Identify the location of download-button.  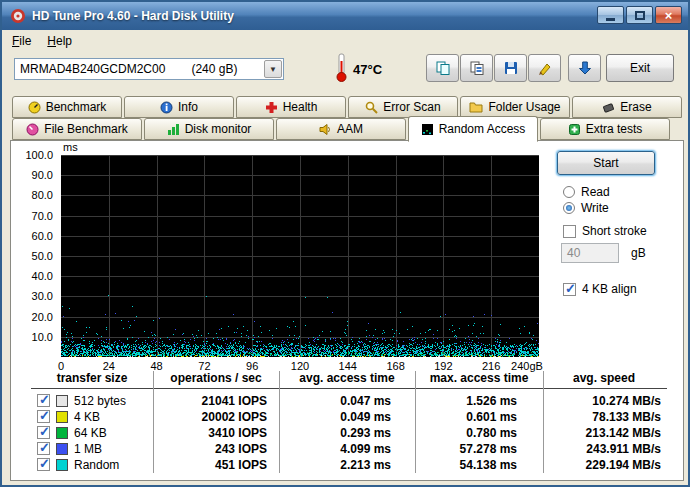
(584, 68).